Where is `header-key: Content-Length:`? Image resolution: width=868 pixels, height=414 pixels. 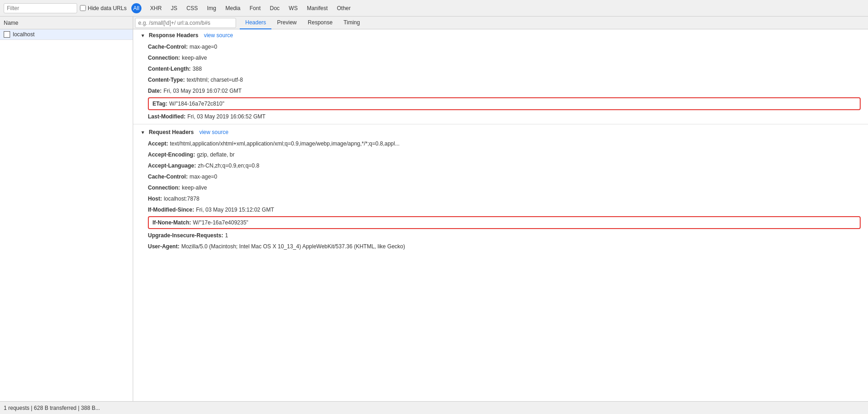 header-key: Content-Length: is located at coordinates (169, 69).